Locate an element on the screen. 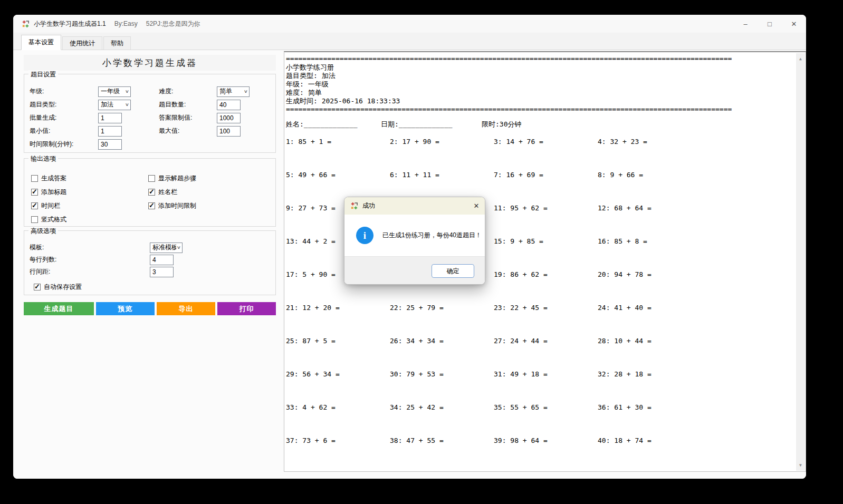  max-value-input is located at coordinates (229, 131).